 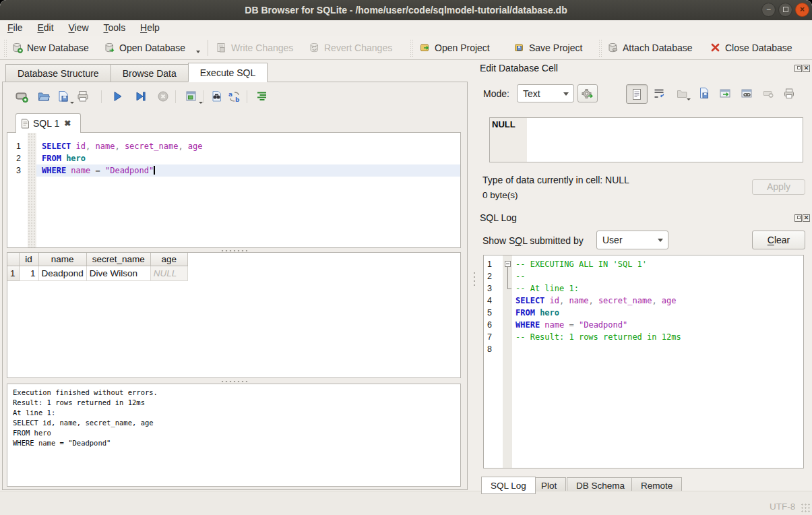 I want to click on open-results-icon, so click(x=191, y=96).